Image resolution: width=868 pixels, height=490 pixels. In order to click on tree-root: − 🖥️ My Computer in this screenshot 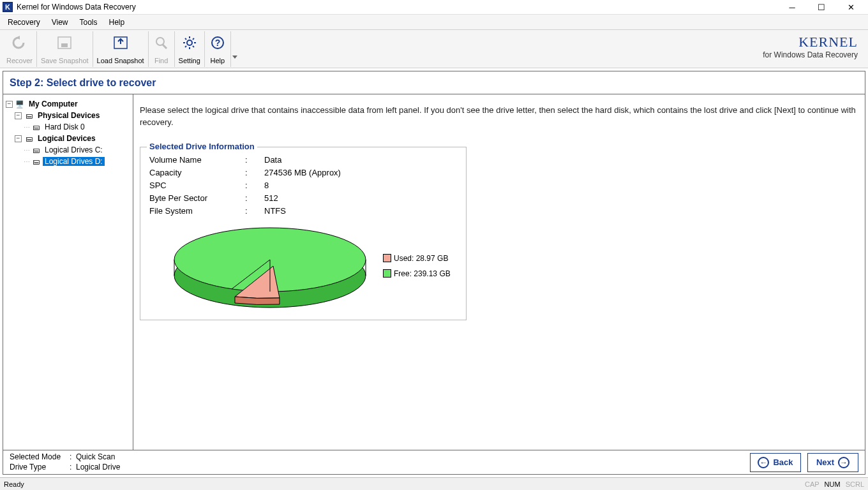, I will do `click(68, 104)`.